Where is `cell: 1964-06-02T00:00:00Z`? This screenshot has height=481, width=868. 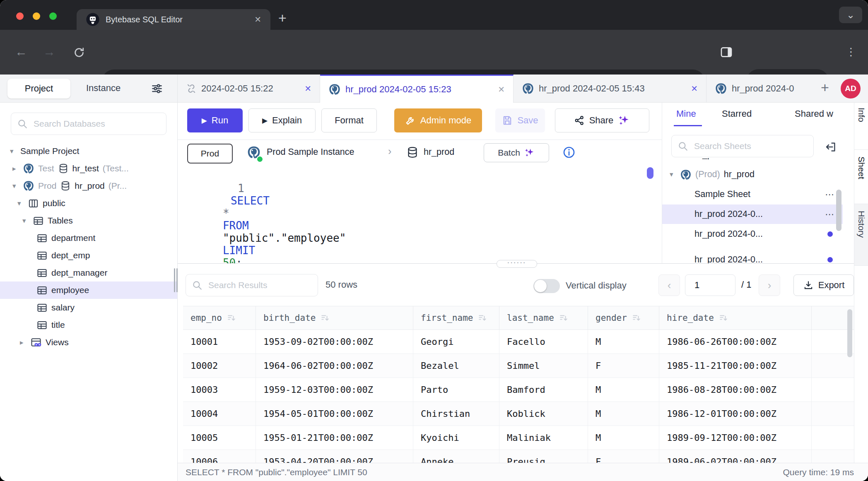 cell: 1964-06-02T00:00:00Z is located at coordinates (335, 366).